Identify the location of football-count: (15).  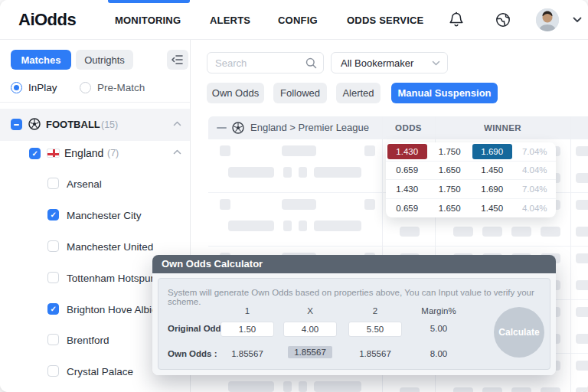
(109, 125).